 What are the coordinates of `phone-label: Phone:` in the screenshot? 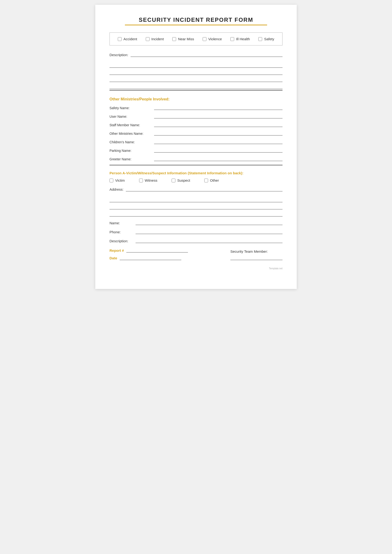 It's located at (121, 232).